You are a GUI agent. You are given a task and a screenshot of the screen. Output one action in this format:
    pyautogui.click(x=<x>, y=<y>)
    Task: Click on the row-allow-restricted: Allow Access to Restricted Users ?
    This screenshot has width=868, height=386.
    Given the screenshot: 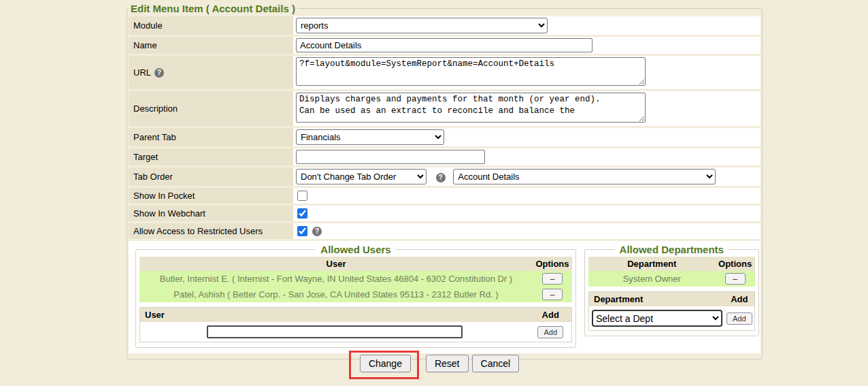 What is the action you would take?
    pyautogui.click(x=445, y=231)
    